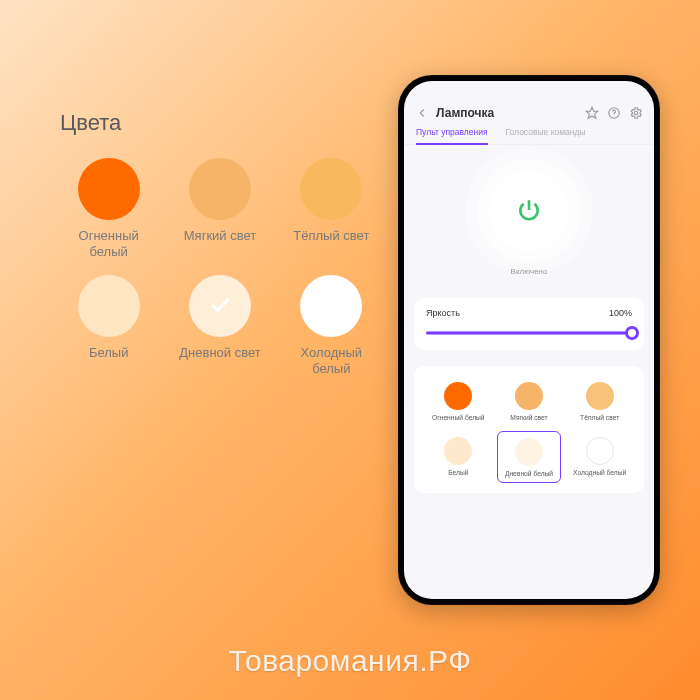 Image resolution: width=700 pixels, height=700 pixels. What do you see at coordinates (109, 353) in the screenshot?
I see `swatch-label: Белый` at bounding box center [109, 353].